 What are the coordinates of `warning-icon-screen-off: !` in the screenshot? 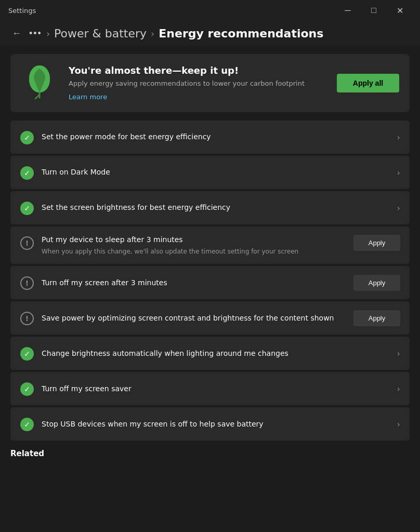 It's located at (27, 283).